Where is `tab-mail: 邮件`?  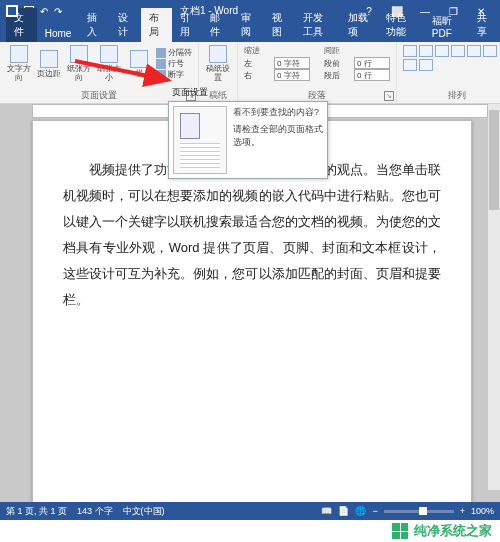 tab-mail: 邮件 is located at coordinates (218, 25).